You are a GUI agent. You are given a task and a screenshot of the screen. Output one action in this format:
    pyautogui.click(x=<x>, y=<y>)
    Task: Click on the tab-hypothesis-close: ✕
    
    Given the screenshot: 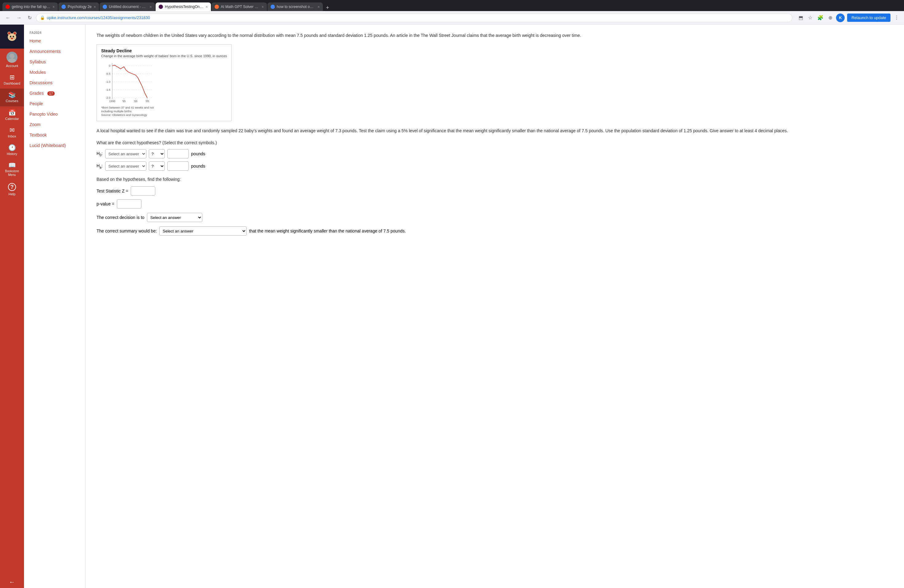 What is the action you would take?
    pyautogui.click(x=207, y=7)
    